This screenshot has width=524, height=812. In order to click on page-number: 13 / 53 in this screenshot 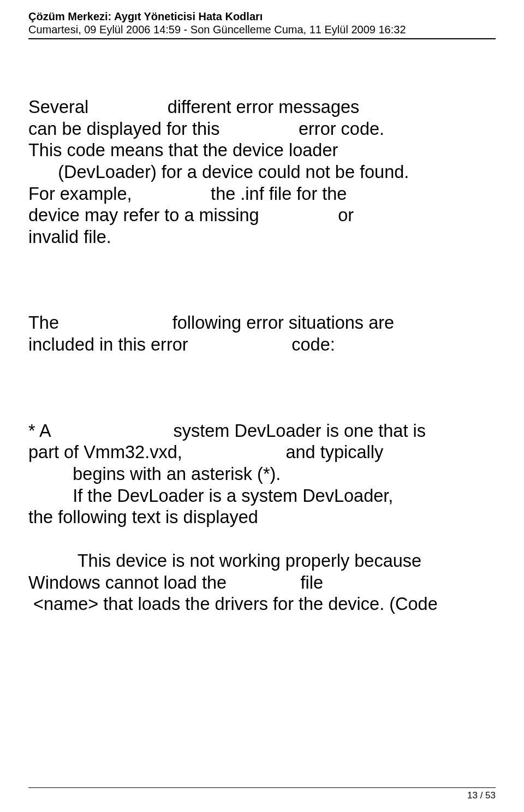, I will do `click(481, 796)`.